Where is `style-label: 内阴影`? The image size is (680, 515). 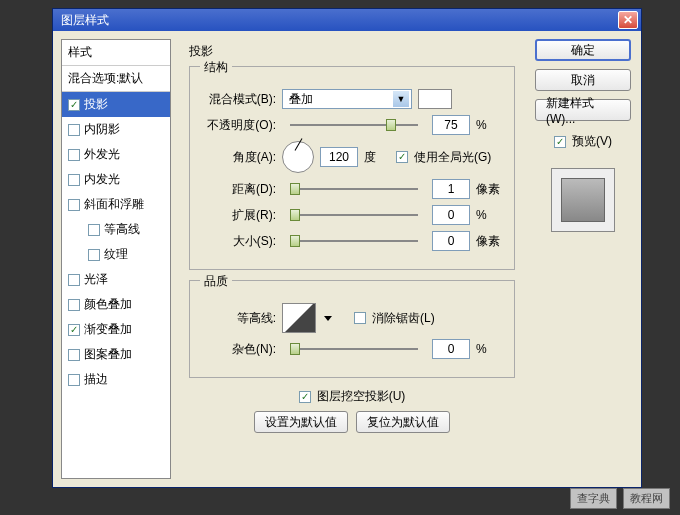
style-label: 内阴影 is located at coordinates (102, 130).